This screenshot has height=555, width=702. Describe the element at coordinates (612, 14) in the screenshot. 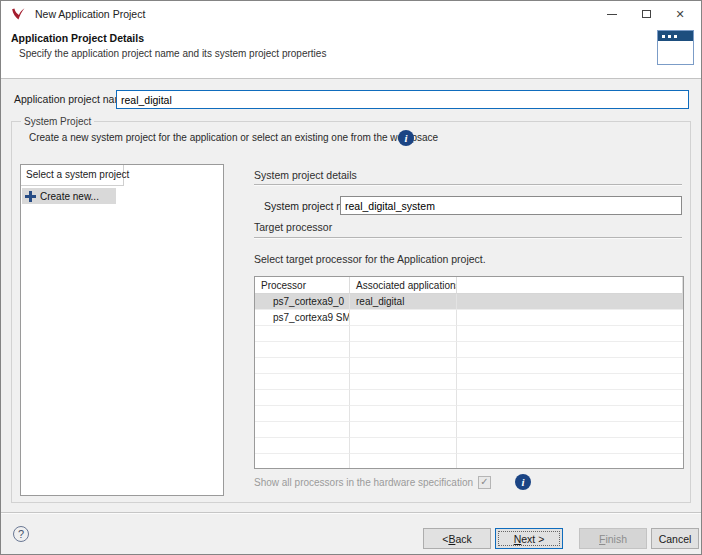

I see `minimize-icon` at that location.